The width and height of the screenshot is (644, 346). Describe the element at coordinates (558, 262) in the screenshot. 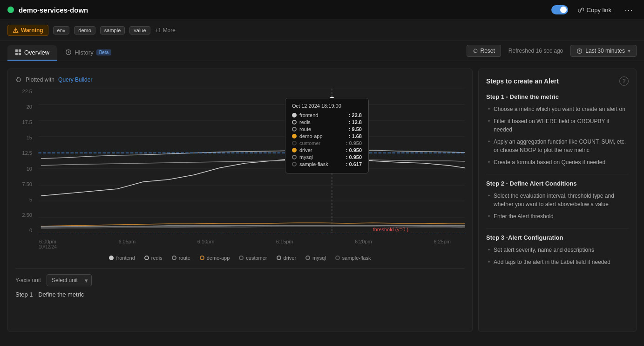

I see `step3-item-2: Add tags to the alert in the Label field…` at that location.